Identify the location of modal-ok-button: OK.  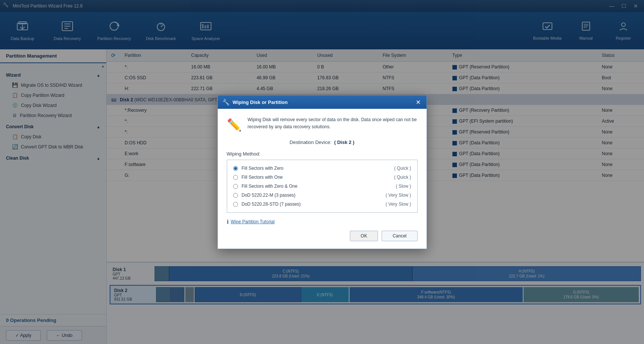
(364, 236).